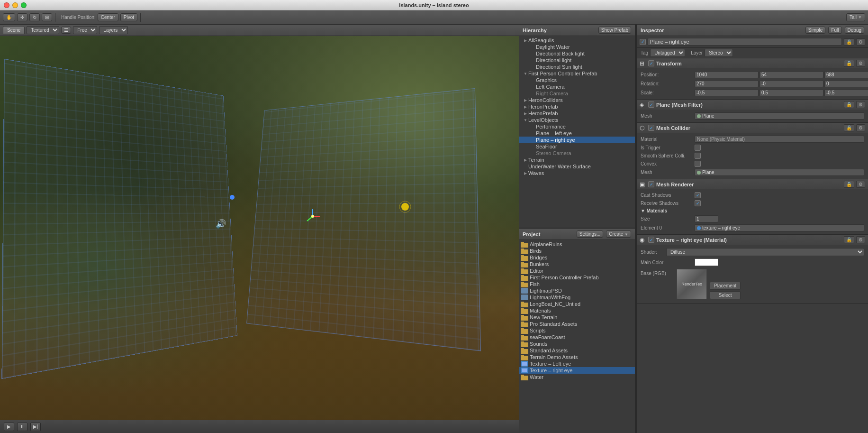  What do you see at coordinates (577, 120) in the screenshot?
I see `hierarchy-item-12: LevelObjects` at bounding box center [577, 120].